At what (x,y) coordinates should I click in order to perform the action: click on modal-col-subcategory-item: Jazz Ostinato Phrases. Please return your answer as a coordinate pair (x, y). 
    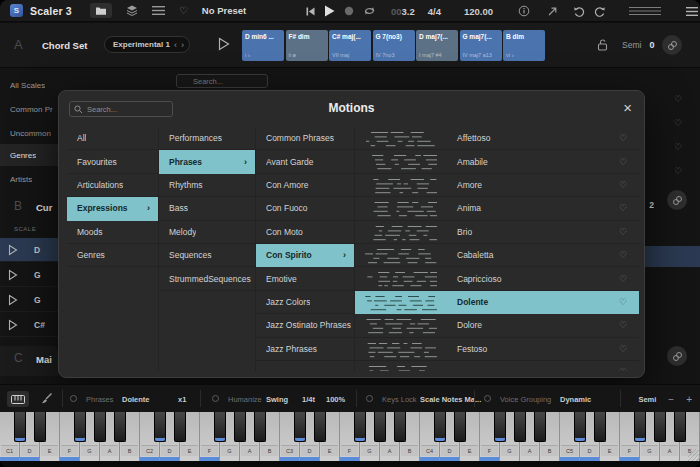
    Looking at the image, I should click on (305, 326).